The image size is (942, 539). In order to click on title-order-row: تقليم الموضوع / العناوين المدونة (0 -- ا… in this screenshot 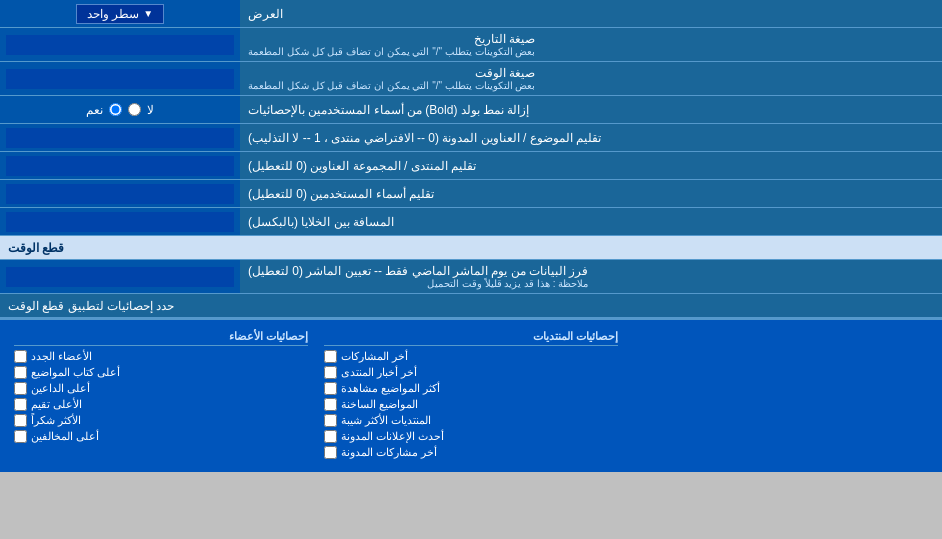, I will do `click(471, 138)`.